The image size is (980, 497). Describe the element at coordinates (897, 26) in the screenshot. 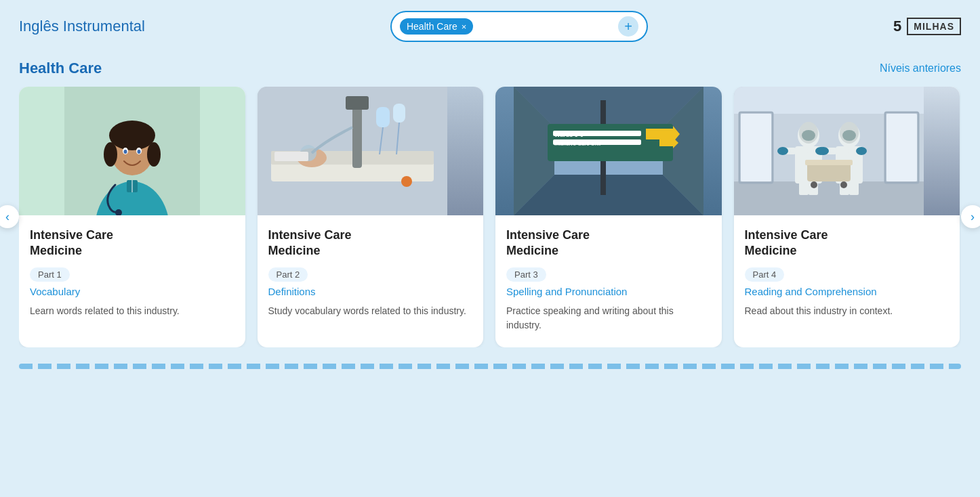

I see `milhas-count: 5` at that location.